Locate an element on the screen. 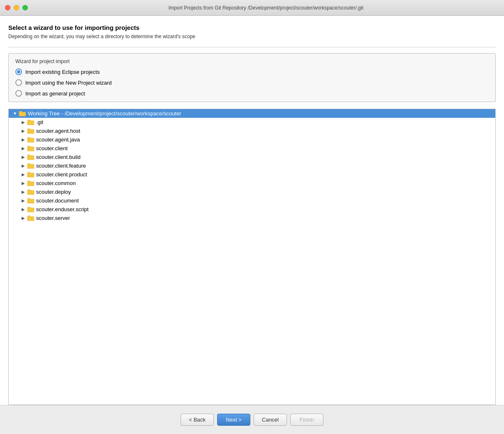 Image resolution: width=504 pixels, height=434 pixels. radio-label-1: Import existing Eclipse projects is located at coordinates (62, 72).